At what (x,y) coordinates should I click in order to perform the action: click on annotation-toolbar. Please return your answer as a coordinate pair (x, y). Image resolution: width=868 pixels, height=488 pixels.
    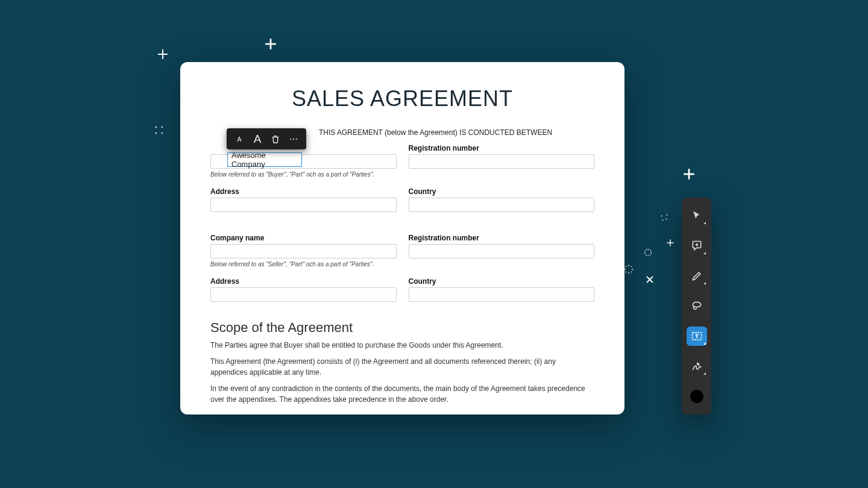
    Looking at the image, I should click on (697, 306).